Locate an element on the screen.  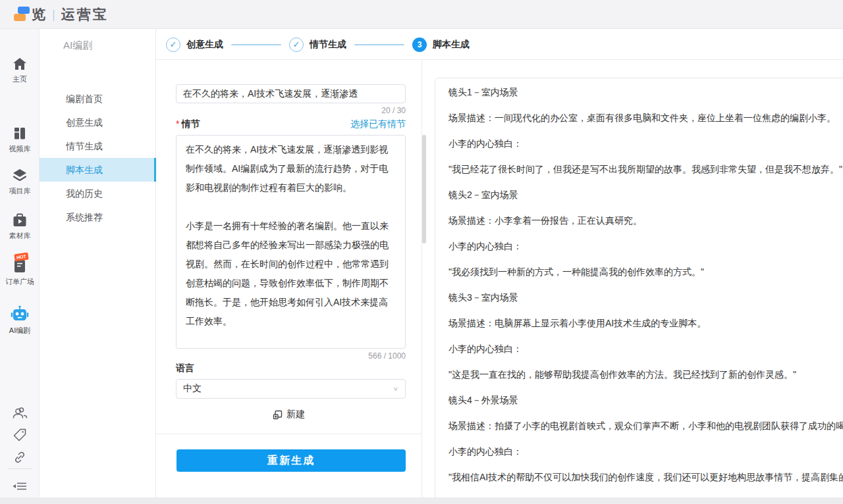
script-line: "我已经花了很长时间了，但我还是写不出我所期望的故事。我感到非常失望，但是我不想… is located at coordinates (645, 170).